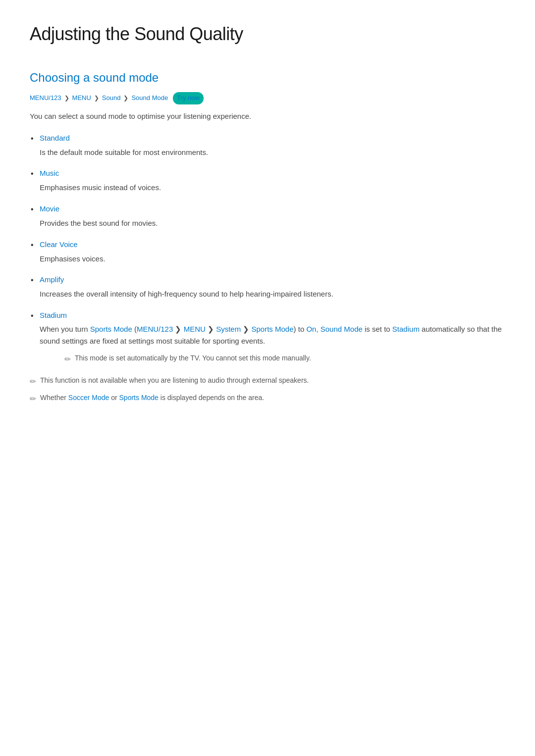  Describe the element at coordinates (272, 335) in the screenshot. I see `stadium-description: When you turn Sports Mode (MENU/123 ❯ ME…` at that location.